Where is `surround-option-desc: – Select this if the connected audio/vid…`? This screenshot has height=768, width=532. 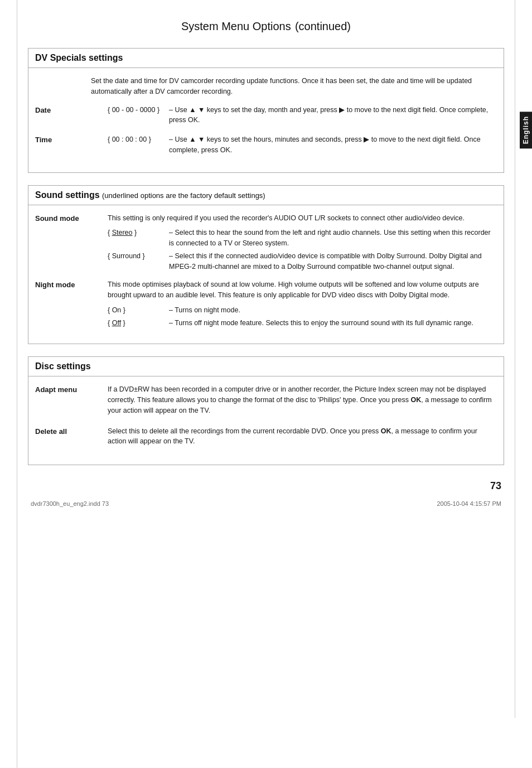
surround-option-desc: – Select this if the connected audio/vid… is located at coordinates (333, 262).